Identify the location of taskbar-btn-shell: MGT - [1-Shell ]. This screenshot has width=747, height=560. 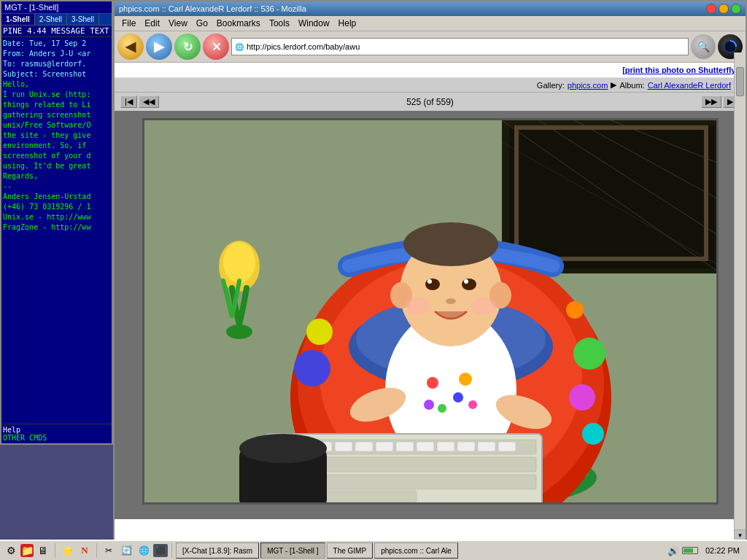
(293, 551).